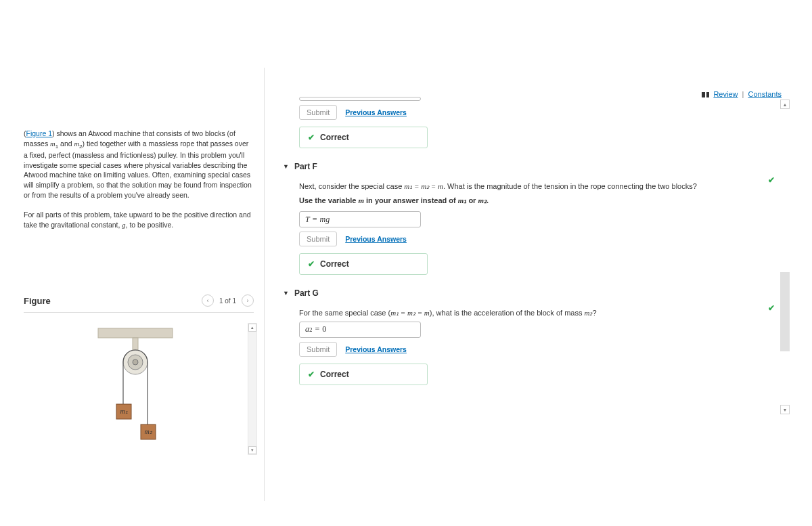 The image size is (812, 526). I want to click on figure-scrollbar: ▴ ▾, so click(252, 389).